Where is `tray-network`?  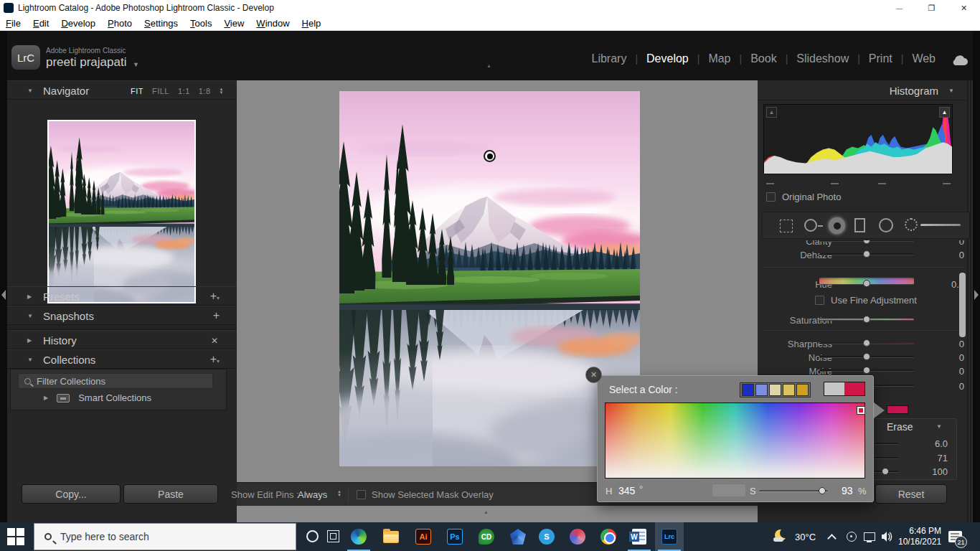 tray-network is located at coordinates (870, 537).